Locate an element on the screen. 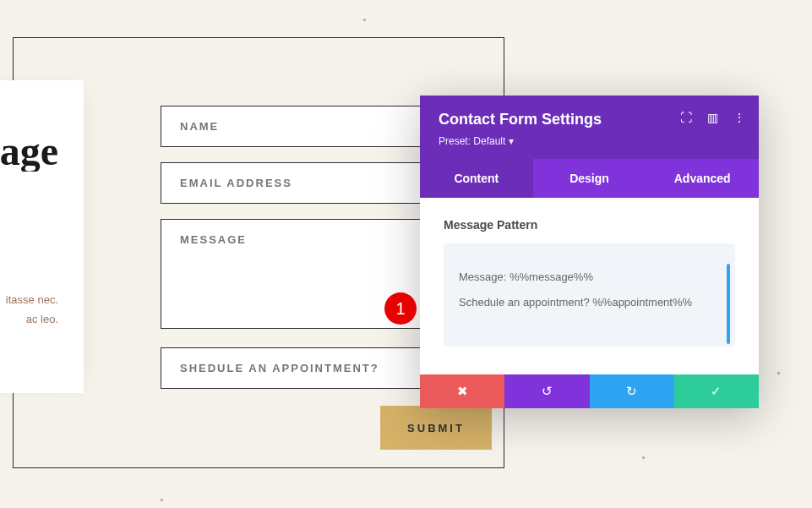  preset-dropdown: Preset: Default ▾ is located at coordinates (477, 141).